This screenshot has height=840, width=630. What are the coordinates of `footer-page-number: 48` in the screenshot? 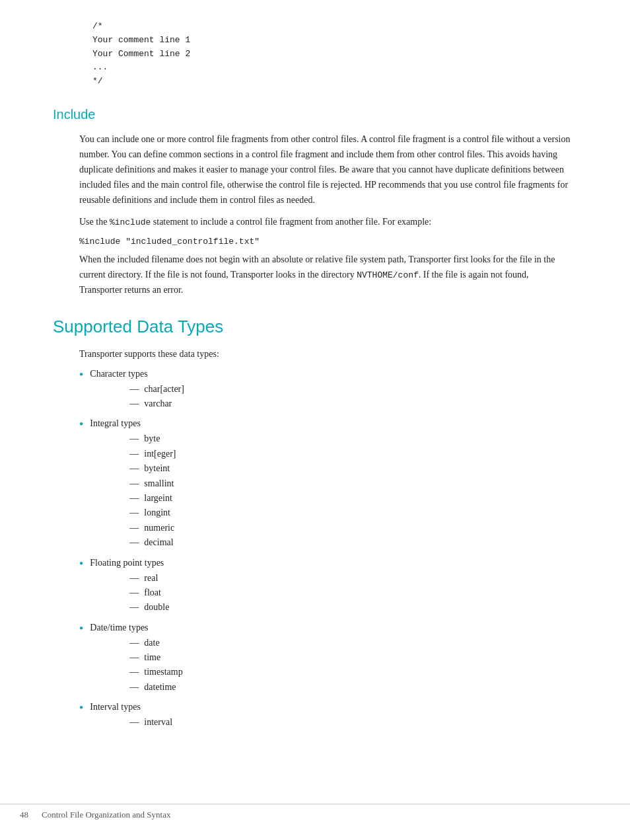 It's located at (24, 815).